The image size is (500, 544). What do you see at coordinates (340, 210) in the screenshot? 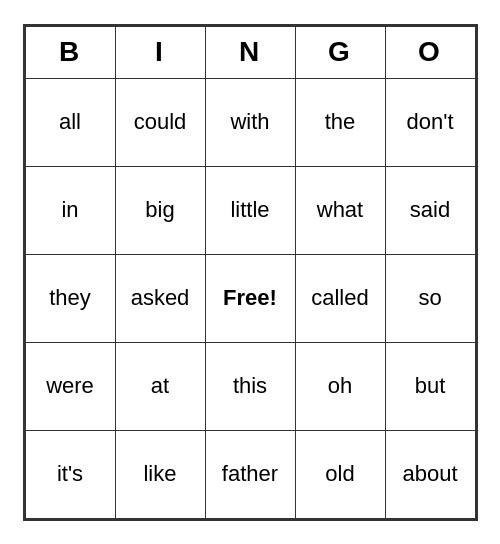
I see `bingo-cell-r1-c3: what` at bounding box center [340, 210].